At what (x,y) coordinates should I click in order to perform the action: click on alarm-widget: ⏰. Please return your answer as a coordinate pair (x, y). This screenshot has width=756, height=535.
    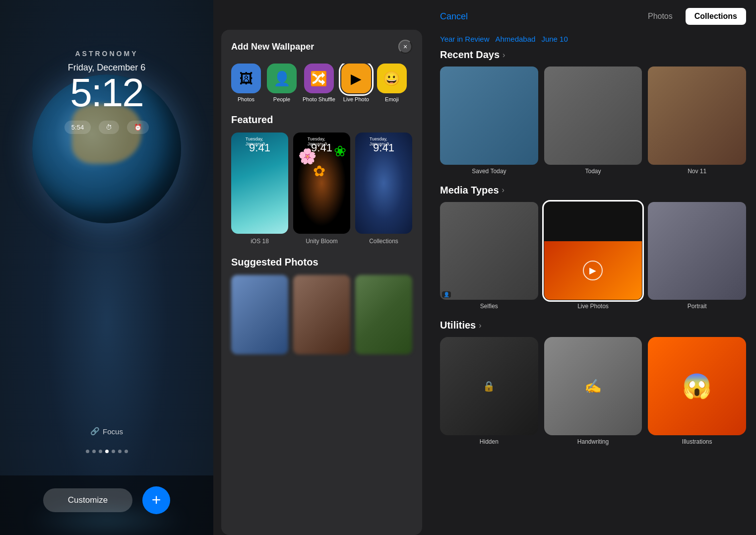
    Looking at the image, I should click on (138, 127).